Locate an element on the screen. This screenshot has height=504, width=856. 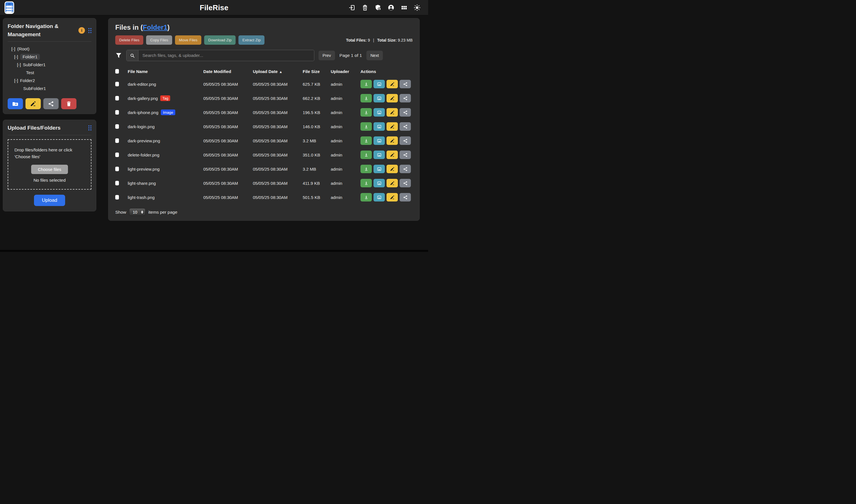
rename-folder-button is located at coordinates (33, 104).